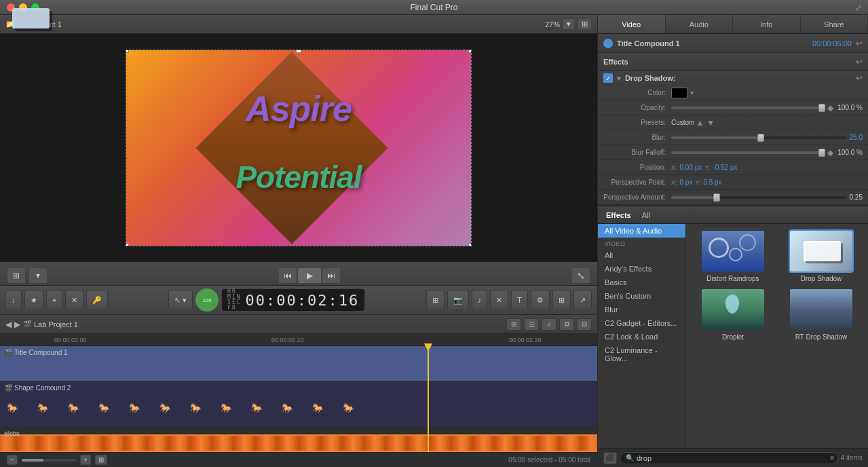 The width and height of the screenshot is (868, 467). Describe the element at coordinates (725, 167) in the screenshot. I see `pos-y-value: -0.52 px` at that location.